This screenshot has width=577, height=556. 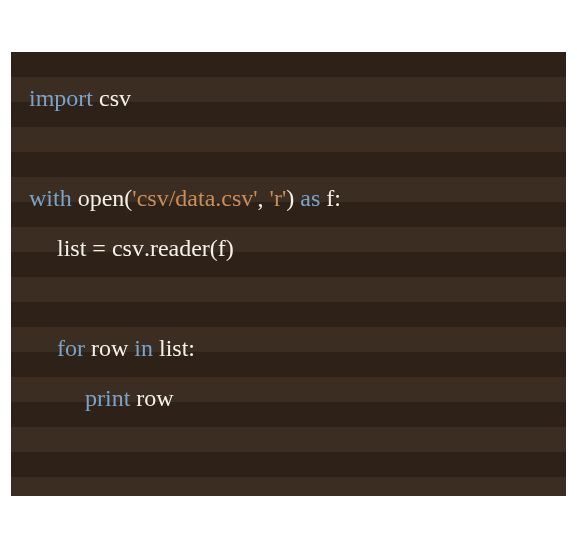 I want to click on keyword-in: in, so click(x=144, y=348).